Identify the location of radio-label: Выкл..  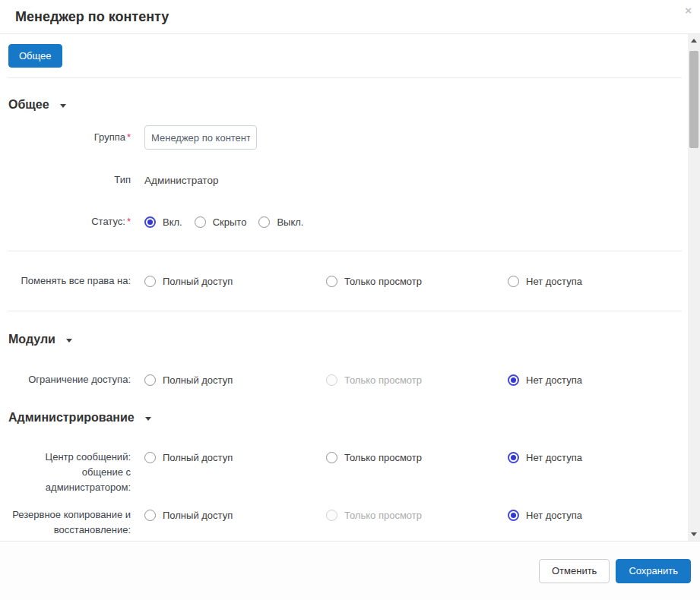
(290, 222).